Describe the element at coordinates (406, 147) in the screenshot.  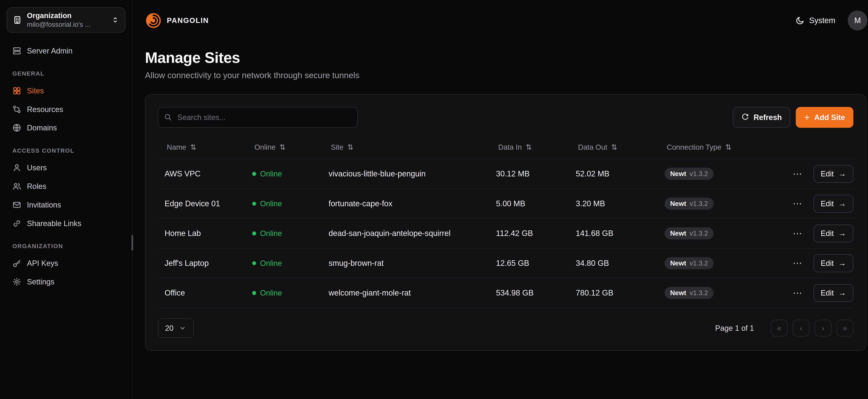
I see `column-header-site: Site ⇅` at that location.